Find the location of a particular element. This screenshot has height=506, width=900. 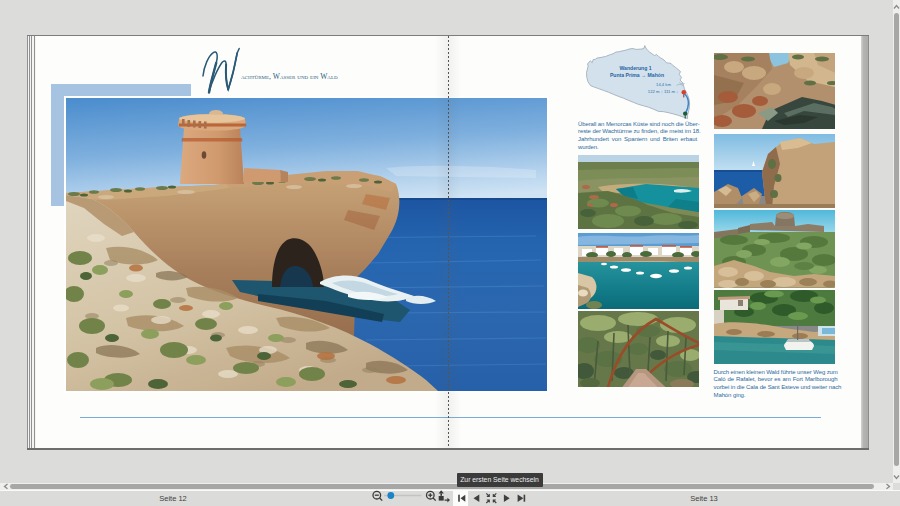

svg-text: Wanderung 1 is located at coordinates (635, 68).